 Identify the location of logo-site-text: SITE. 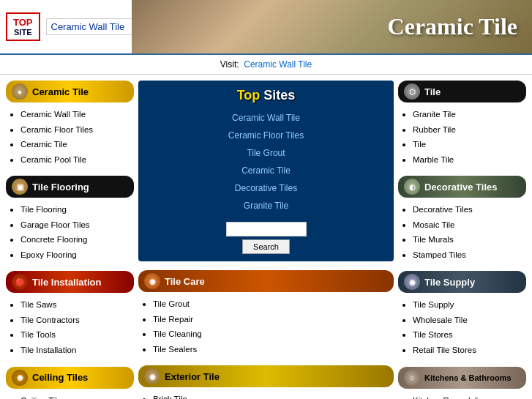
(23, 32).